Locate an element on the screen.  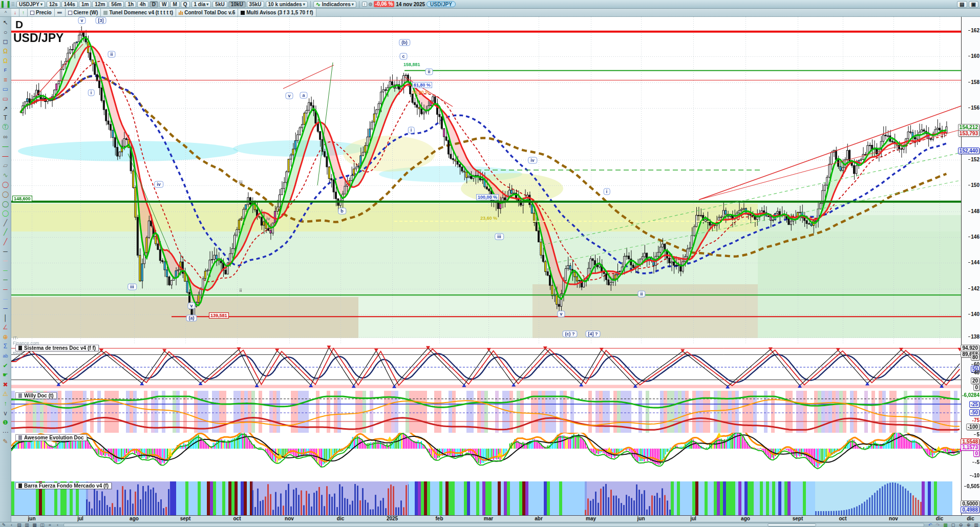
wave-label: v is located at coordinates (82, 20).